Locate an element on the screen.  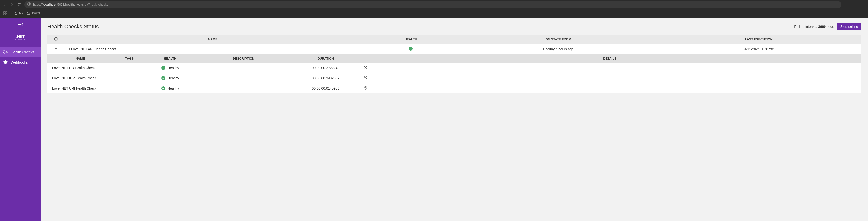
sidebar-item-label: Health Checks is located at coordinates (23, 52).